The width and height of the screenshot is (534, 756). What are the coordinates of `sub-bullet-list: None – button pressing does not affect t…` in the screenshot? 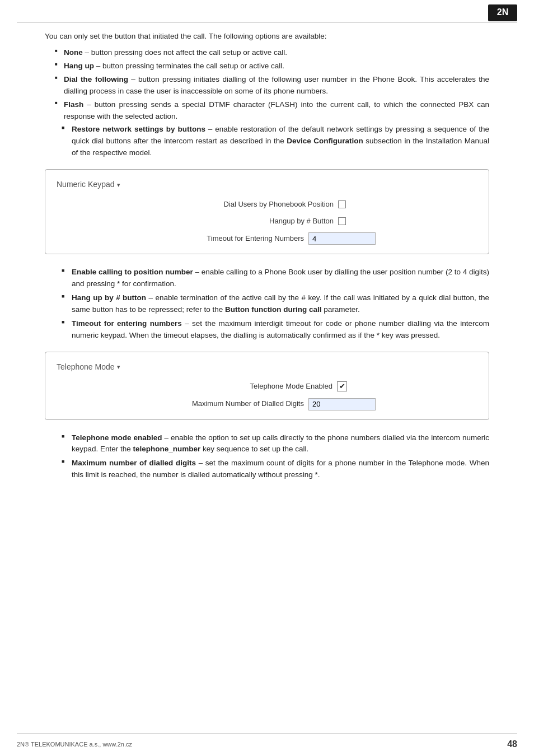 It's located at (267, 85).